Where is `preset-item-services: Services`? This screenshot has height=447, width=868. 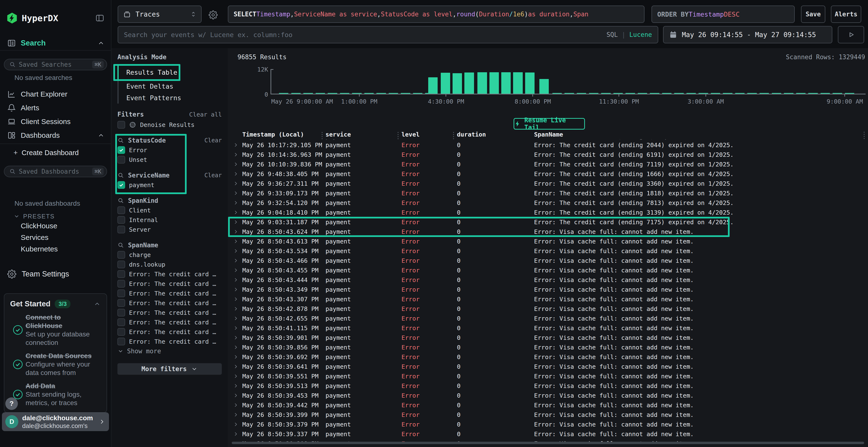
preset-item-services: Services is located at coordinates (55, 238).